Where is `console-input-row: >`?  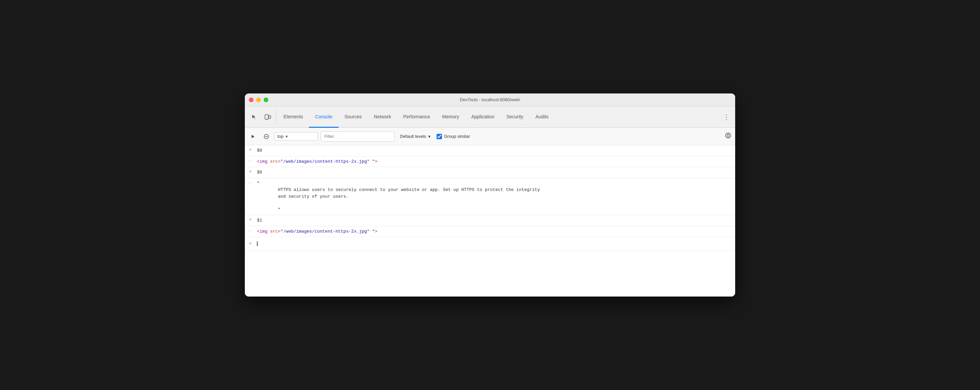 console-input-row: > is located at coordinates (490, 244).